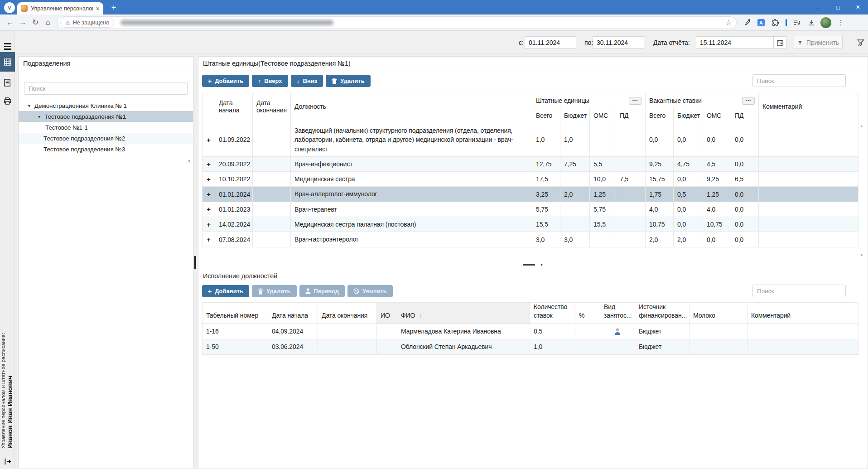 Image resolution: width=868 pixels, height=469 pixels. I want to click on splitter-handle, so click(529, 265).